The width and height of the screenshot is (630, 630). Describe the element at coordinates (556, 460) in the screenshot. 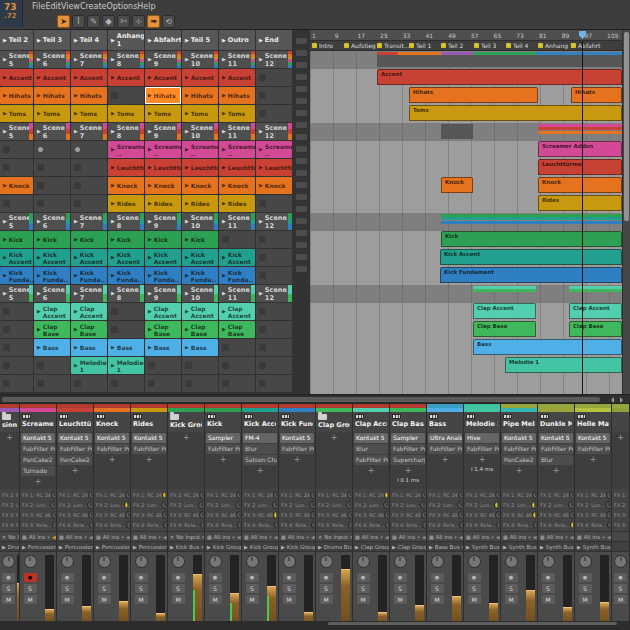

I see `device-slot: Blur` at that location.